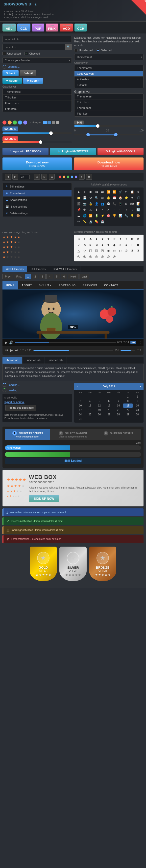 This screenshot has height=868, width=146. Describe the element at coordinates (80, 397) in the screenshot. I see `cal-day` at that location.